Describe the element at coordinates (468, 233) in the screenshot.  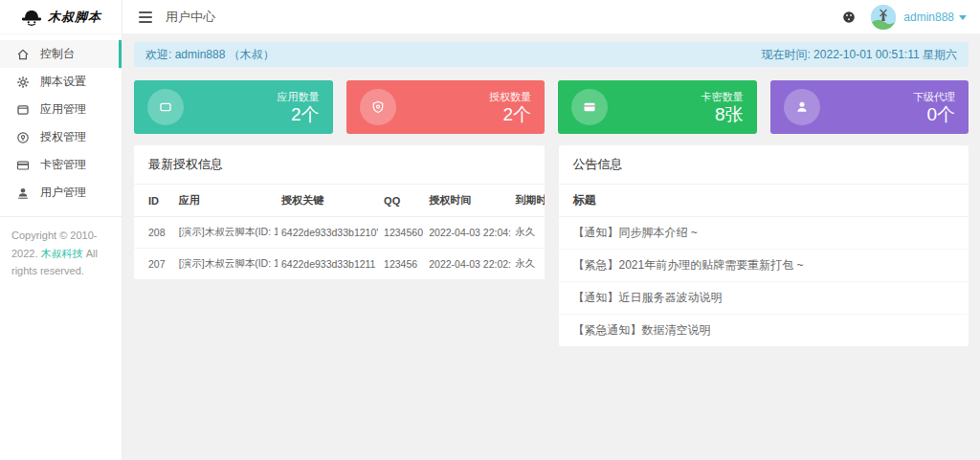
I see `cell-auth-time: 2022-04-03 22:04:24` at that location.